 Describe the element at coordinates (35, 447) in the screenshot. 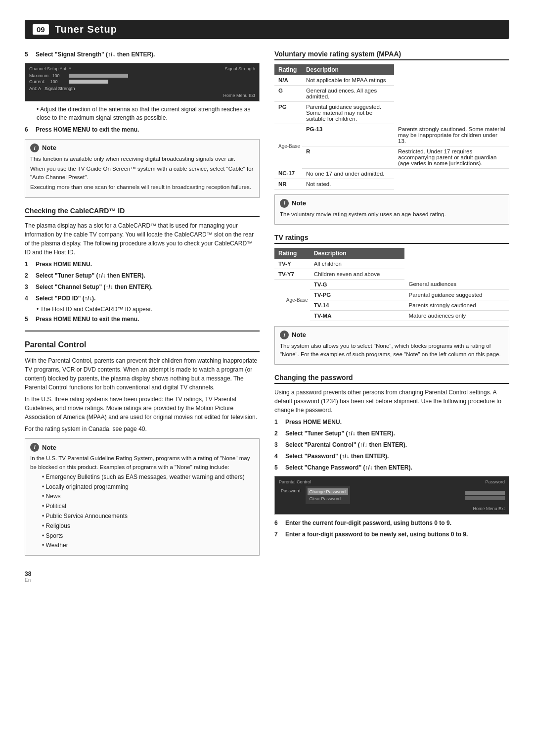

I see `note-2-icon: i` at that location.